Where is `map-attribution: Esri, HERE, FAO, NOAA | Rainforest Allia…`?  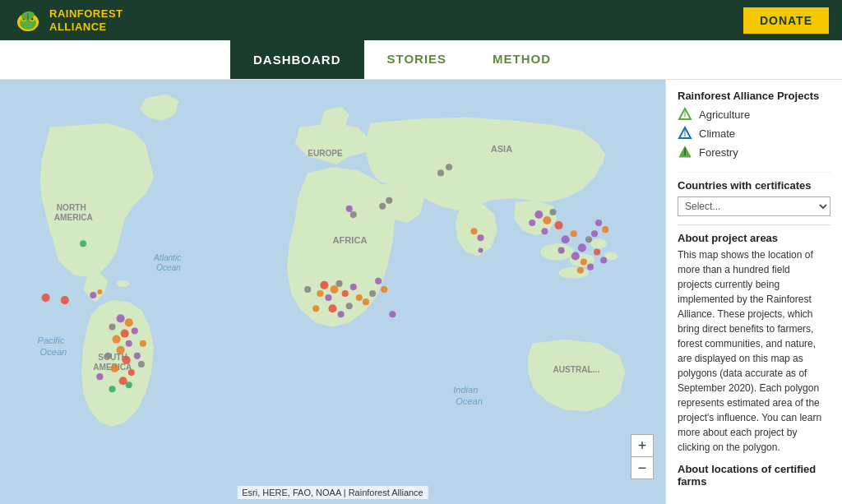
map-attribution: Esri, HERE, FAO, NOAA | Rainforest Allia… is located at coordinates (332, 492).